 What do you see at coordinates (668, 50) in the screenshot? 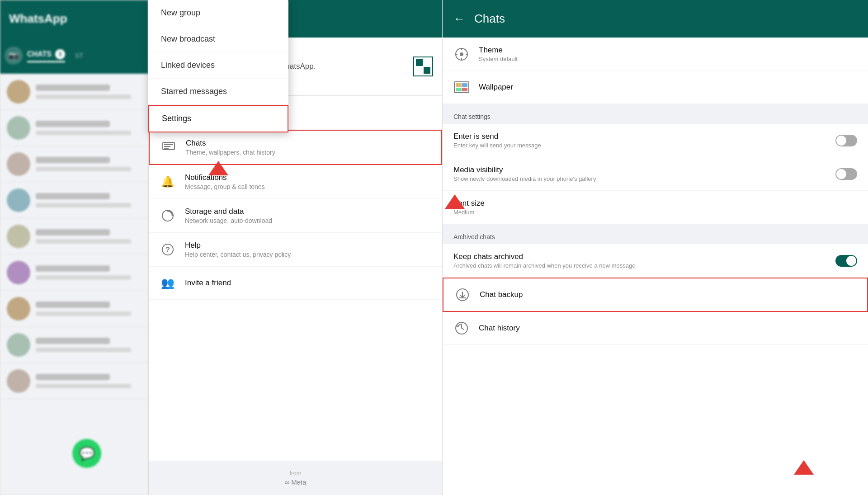
I see `theme-title: Theme` at bounding box center [668, 50].